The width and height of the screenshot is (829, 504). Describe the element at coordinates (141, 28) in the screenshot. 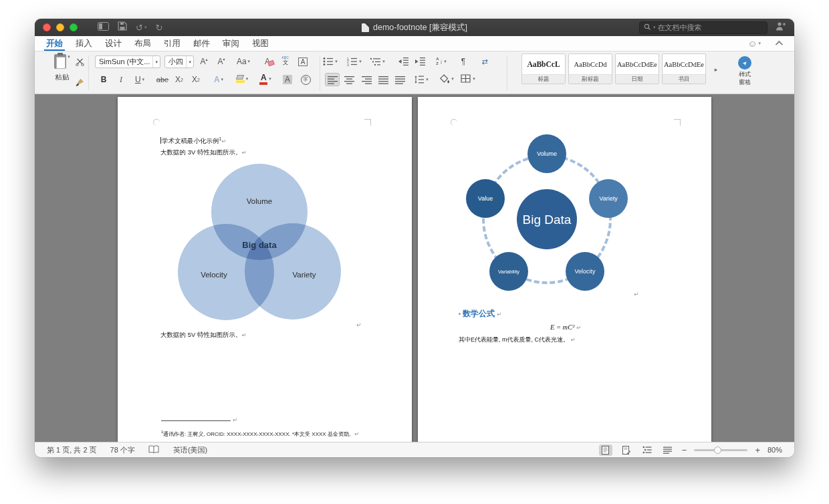

I see `undo-button: ↺ ▾` at that location.